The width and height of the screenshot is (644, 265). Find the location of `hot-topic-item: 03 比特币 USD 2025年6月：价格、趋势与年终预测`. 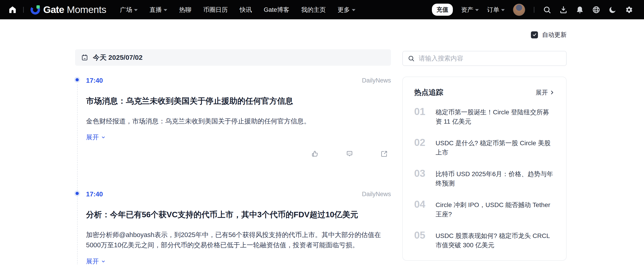

hot-topic-item: 03 比特币 USD 2025年6月：价格、趋势与年终预测 is located at coordinates (484, 178).